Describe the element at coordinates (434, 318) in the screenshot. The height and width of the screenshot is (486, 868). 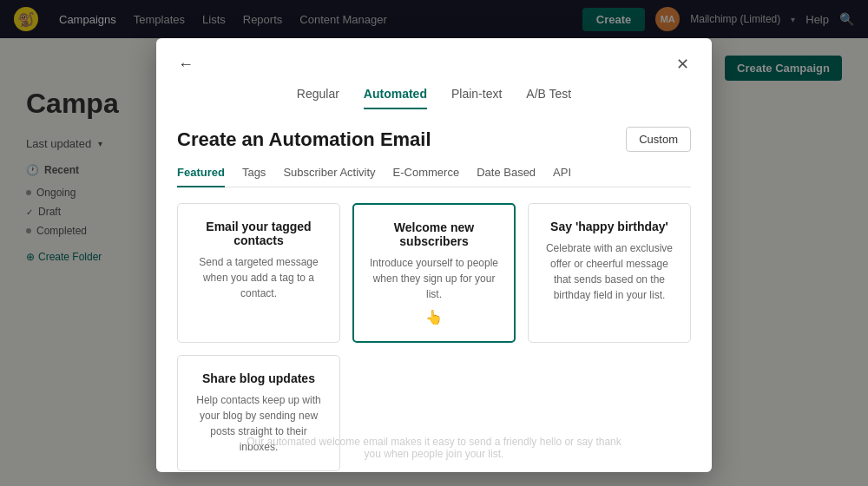
I see `card-welcome-icon: 👆` at that location.